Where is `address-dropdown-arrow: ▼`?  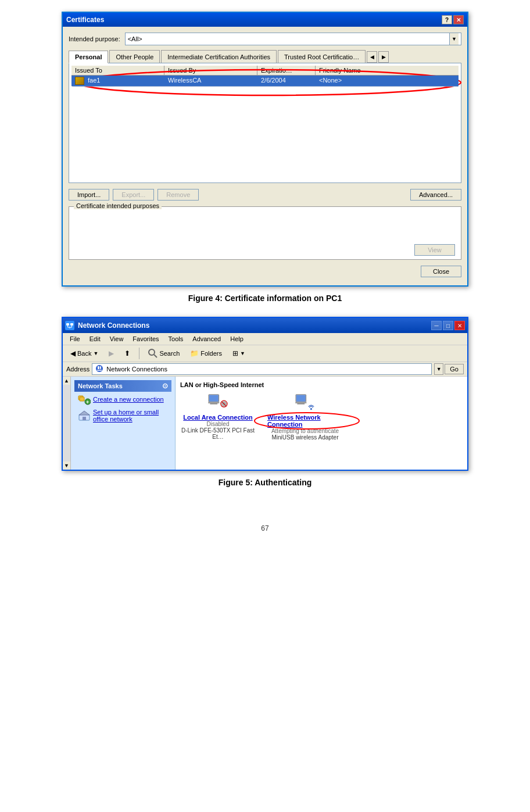
address-dropdown-arrow: ▼ is located at coordinates (439, 369).